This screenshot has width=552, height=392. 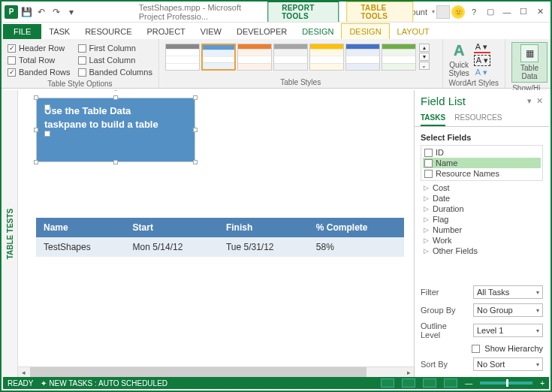 I want to click on rotate-handle, so click(x=116, y=90).